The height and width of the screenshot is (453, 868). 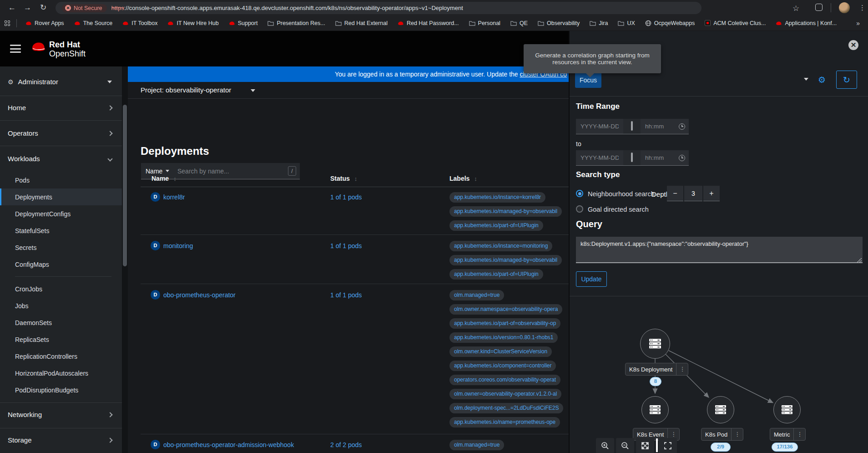 I want to click on label-chip: olm.deployment-spec...=2LdDuFsdiCiFE2S, so click(x=506, y=408).